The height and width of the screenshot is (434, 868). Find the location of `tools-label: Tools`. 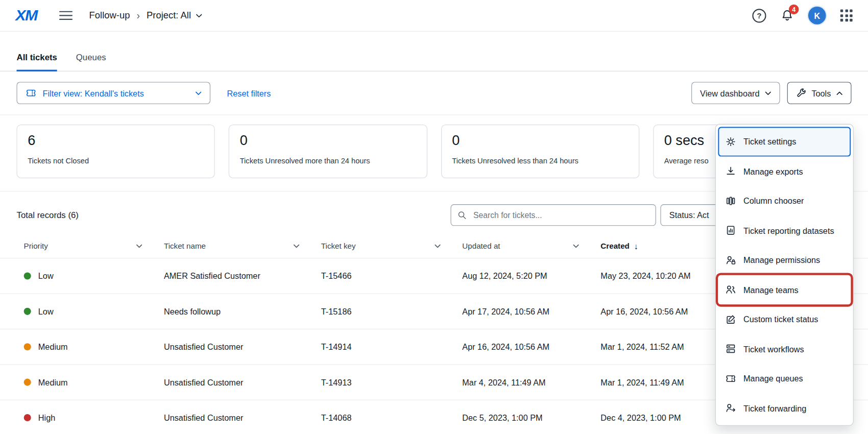

tools-label: Tools is located at coordinates (821, 93).